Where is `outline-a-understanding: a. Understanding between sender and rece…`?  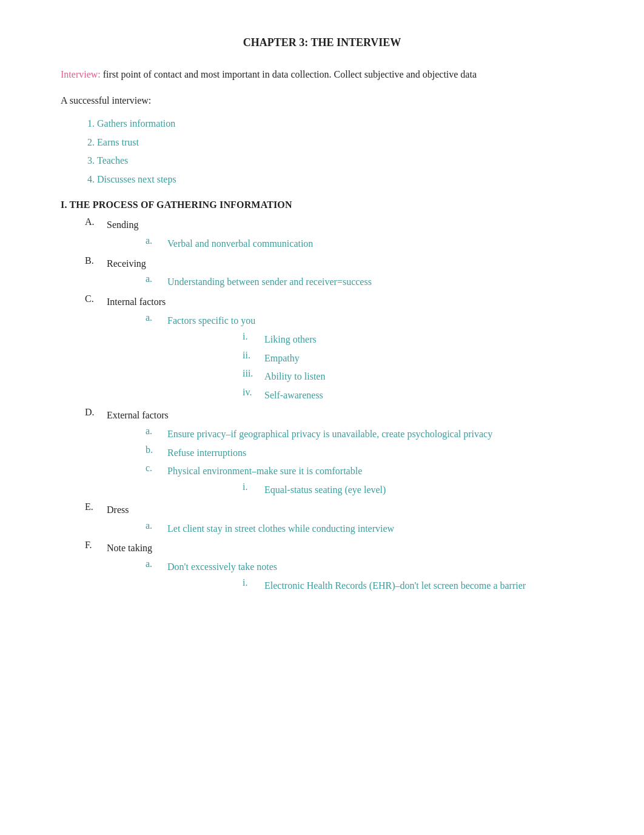 outline-a-understanding: a. Understanding between sender and rece… is located at coordinates (364, 283).